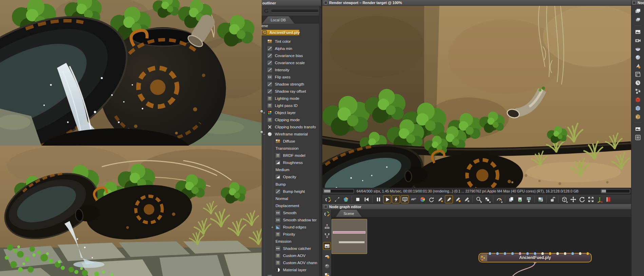  What do you see at coordinates (535, 258) in the screenshot?
I see `node-ancientfued: AncientFued.ply` at bounding box center [535, 258].